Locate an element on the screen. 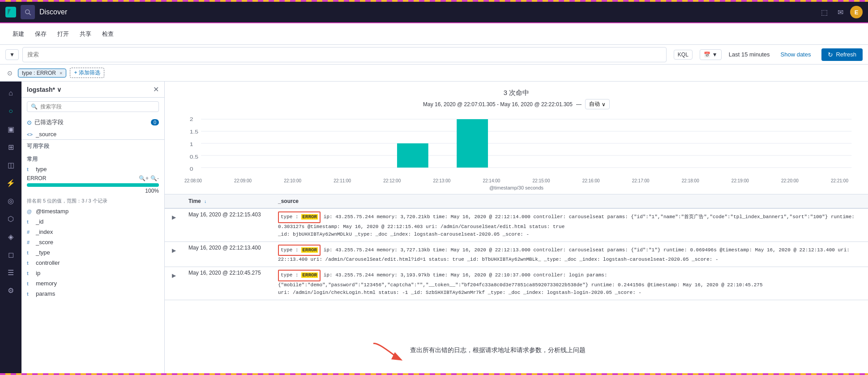 The height and width of the screenshot is (375, 868). filter-options-button: ⊙ is located at coordinates (10, 73).